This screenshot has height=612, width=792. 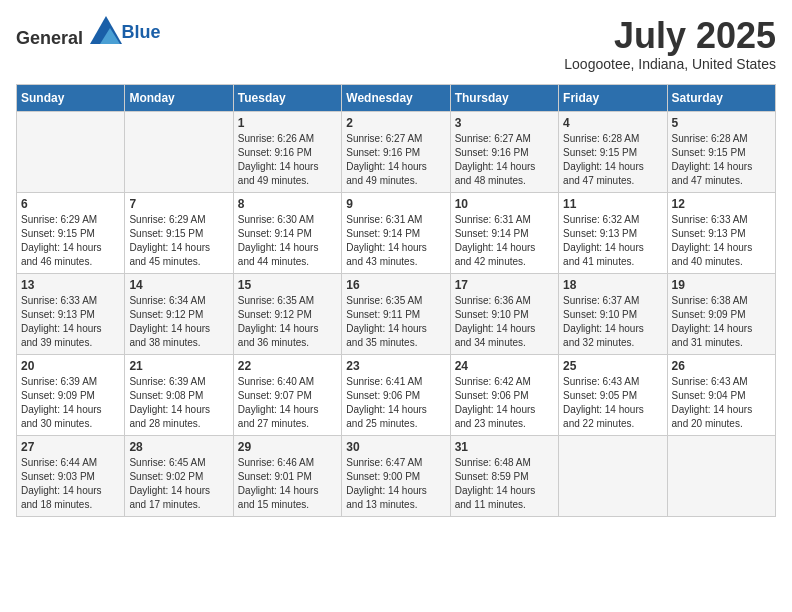 I want to click on calendar-cell: 21Sunrise: 6:39 AM Sunset: 9:08 PM Dayli…, so click(x=179, y=394).